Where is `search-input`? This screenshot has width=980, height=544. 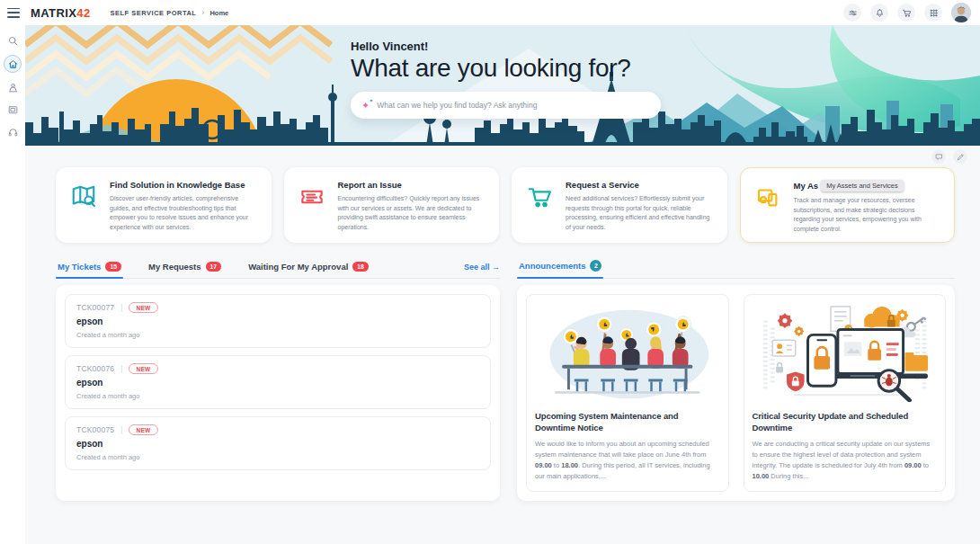 search-input is located at coordinates (513, 105).